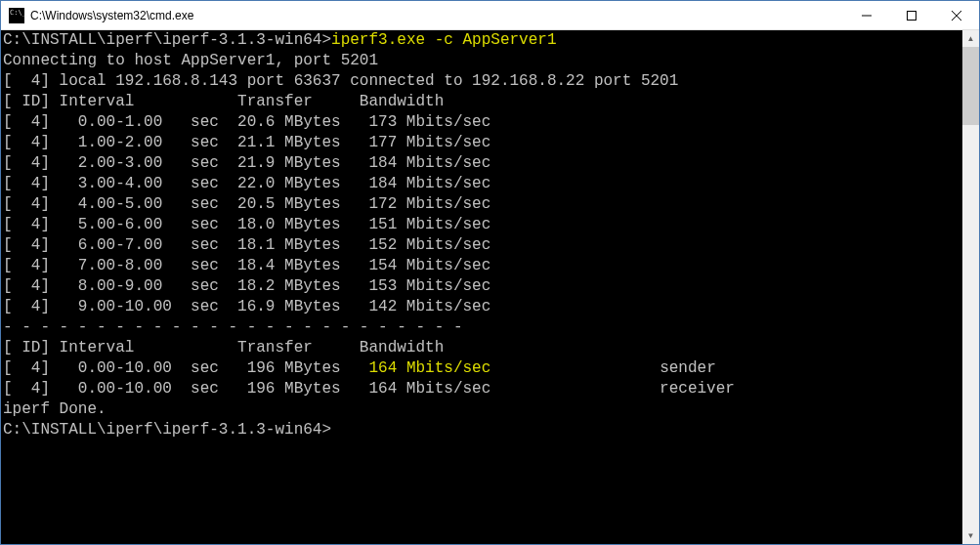 The image size is (980, 545). What do you see at coordinates (971, 535) in the screenshot?
I see `chevron-down-icon: ▼` at bounding box center [971, 535].